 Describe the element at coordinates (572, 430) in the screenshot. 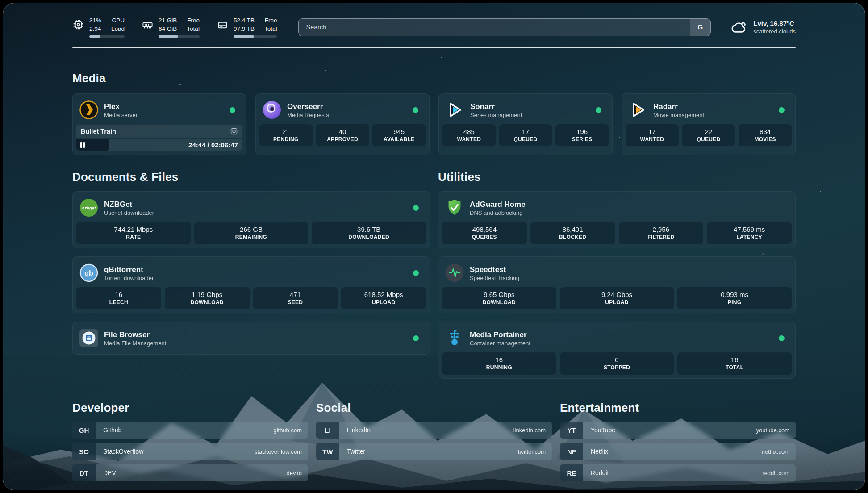

I see `bookmark-abbr: YT` at that location.